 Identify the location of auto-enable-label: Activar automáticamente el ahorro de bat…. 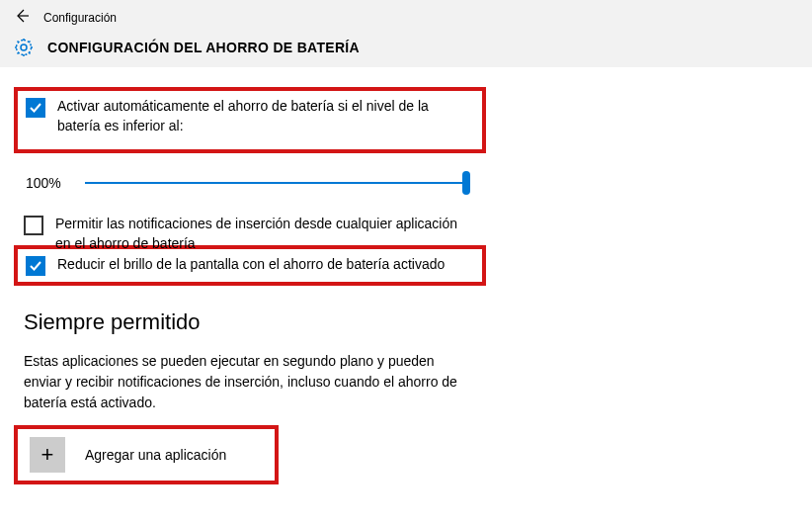
(265, 117).